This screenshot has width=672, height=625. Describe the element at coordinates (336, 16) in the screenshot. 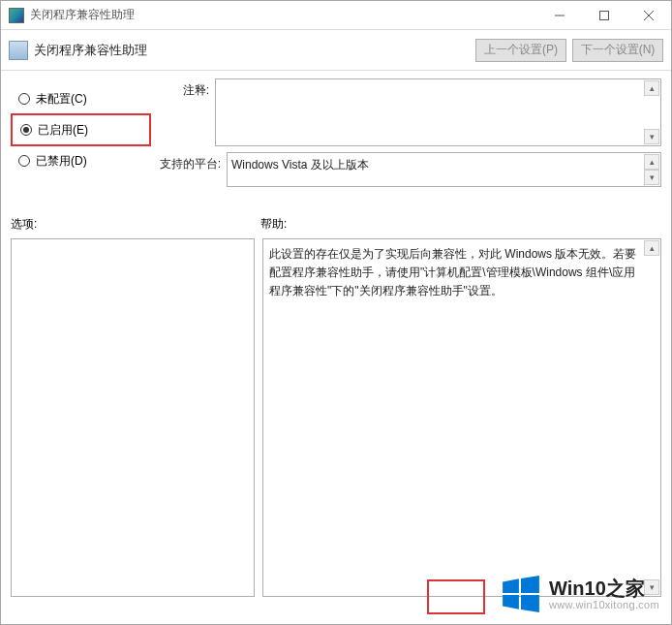

I see `titlebar: 关闭程序兼容性助理` at that location.